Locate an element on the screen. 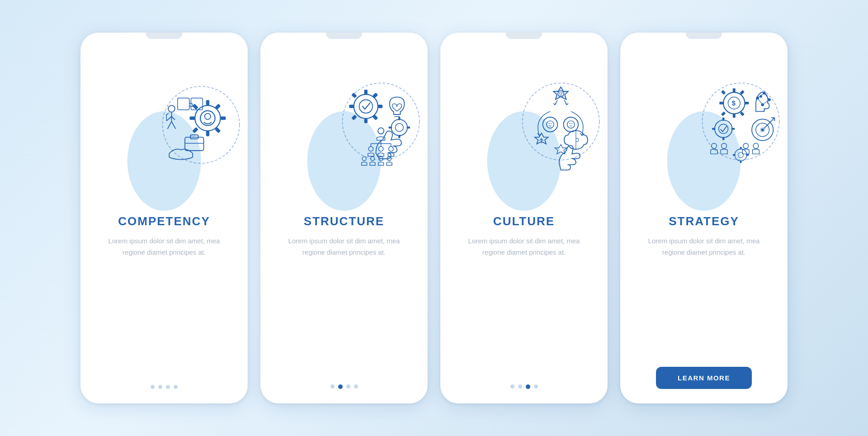 The width and height of the screenshot is (868, 436). illustration-culture is located at coordinates (524, 125).